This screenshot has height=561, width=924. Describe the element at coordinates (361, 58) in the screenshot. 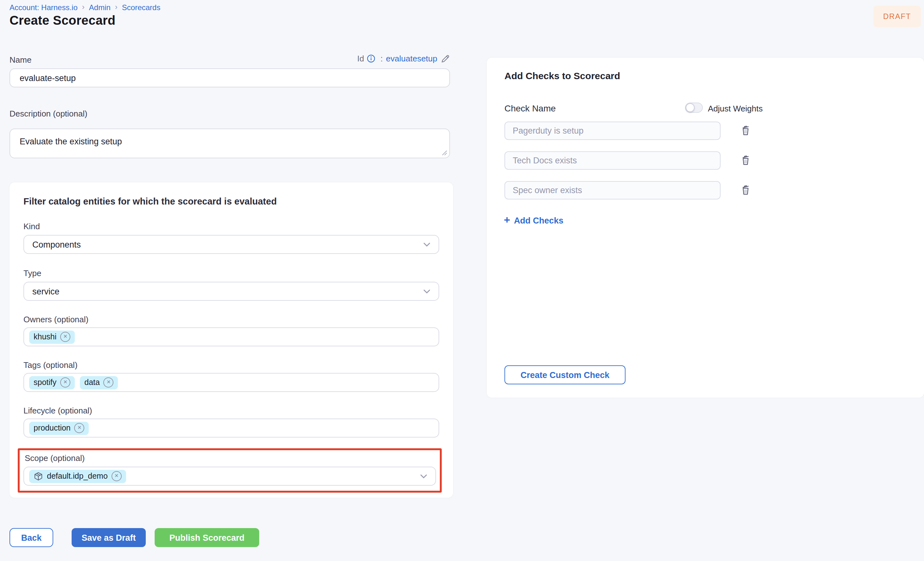

I see `id-label: Id` at that location.